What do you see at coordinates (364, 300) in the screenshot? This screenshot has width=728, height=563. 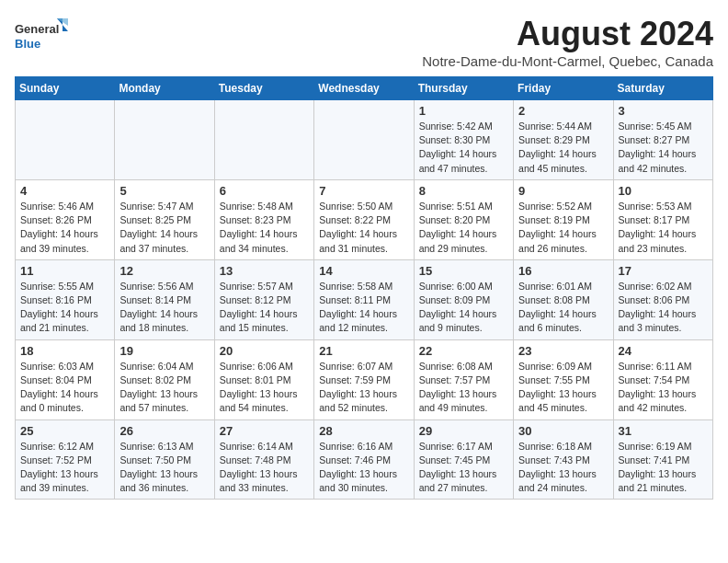 I see `calendar-cell: 14Sunrise: 5:58 AM Sunset: 8:11 PM Dayli…` at bounding box center [364, 300].